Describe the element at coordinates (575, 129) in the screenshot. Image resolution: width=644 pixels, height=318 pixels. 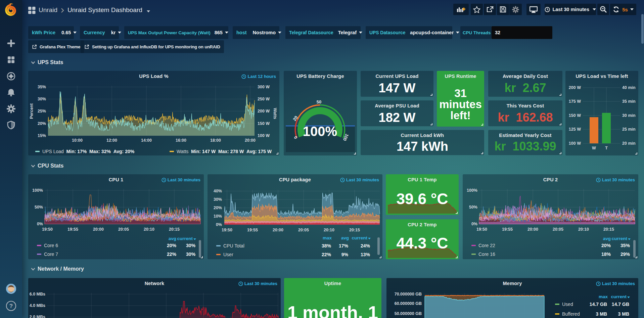
I see `svg-text: 125 W` at that location.